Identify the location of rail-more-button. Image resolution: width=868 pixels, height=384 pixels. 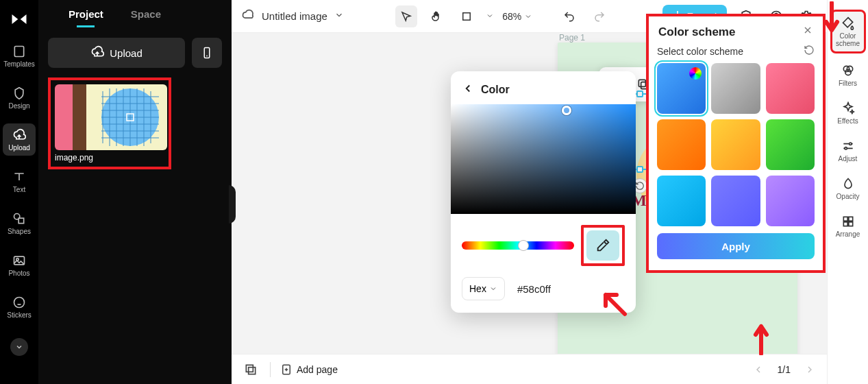
(19, 347).